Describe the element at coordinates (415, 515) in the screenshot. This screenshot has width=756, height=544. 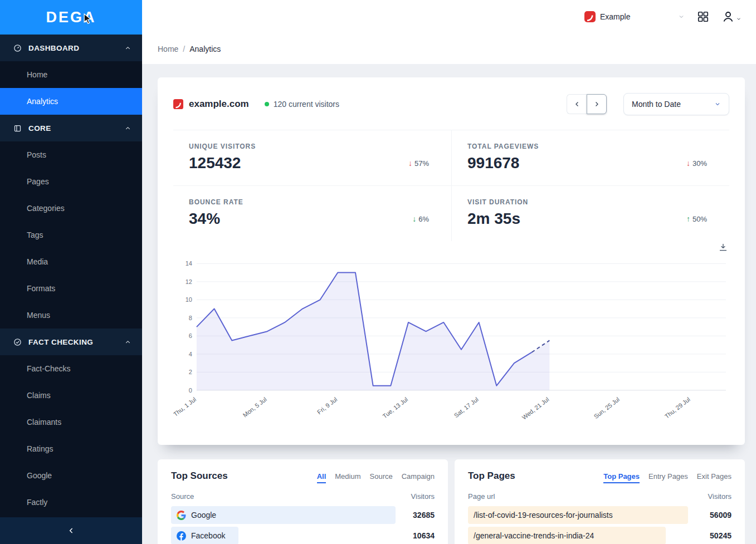
I see `source-visitors: 32685` at that location.